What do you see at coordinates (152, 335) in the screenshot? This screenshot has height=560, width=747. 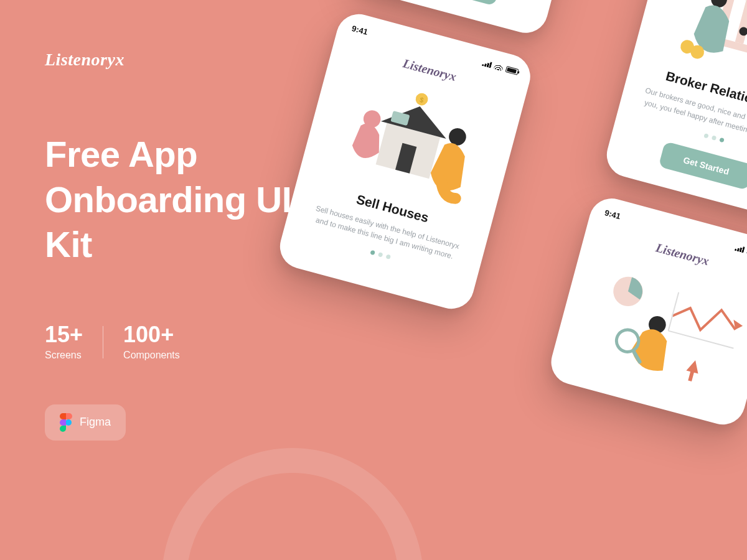 I see `stat-components-number: 100+` at bounding box center [152, 335].